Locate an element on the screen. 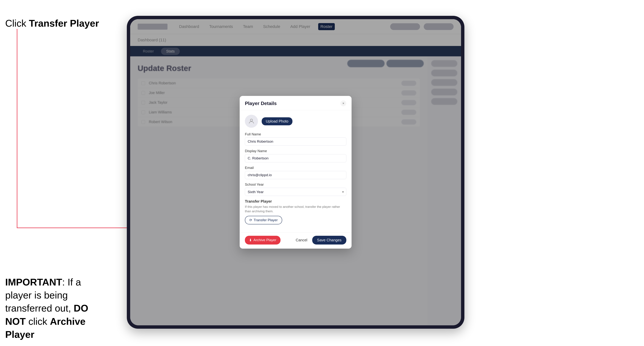 This screenshot has height=346, width=644. display-name-input is located at coordinates (296, 158).